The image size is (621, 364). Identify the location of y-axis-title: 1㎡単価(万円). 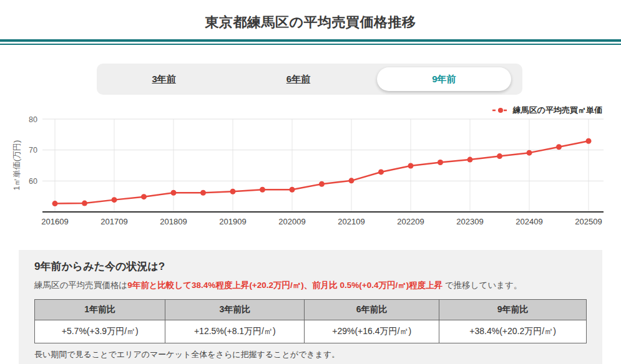
(16, 166).